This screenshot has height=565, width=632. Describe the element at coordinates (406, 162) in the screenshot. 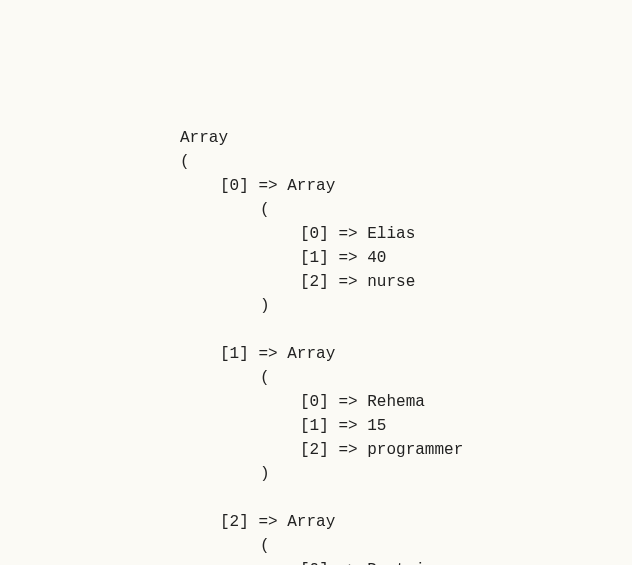

I see `open-paren: (` at that location.